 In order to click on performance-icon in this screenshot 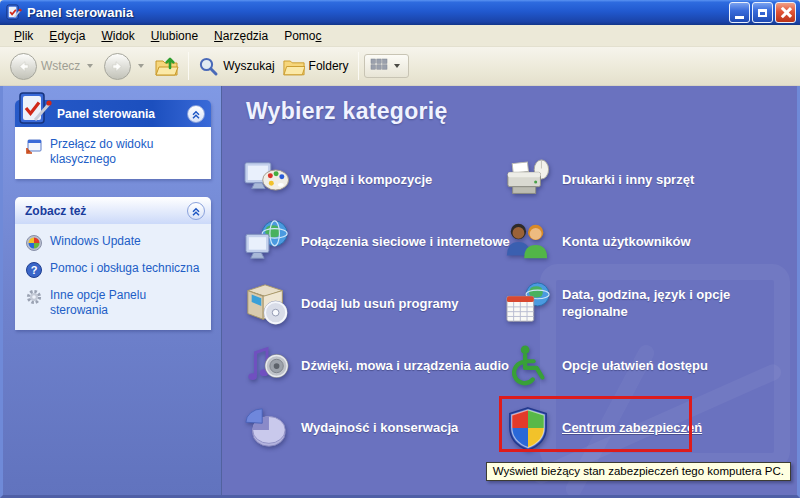, I will do `click(267, 428)`.